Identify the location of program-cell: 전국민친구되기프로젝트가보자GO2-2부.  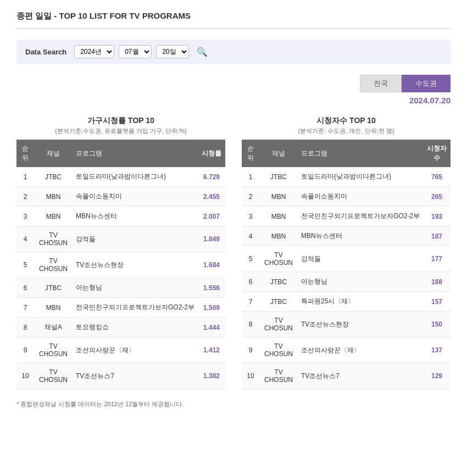
(135, 308).